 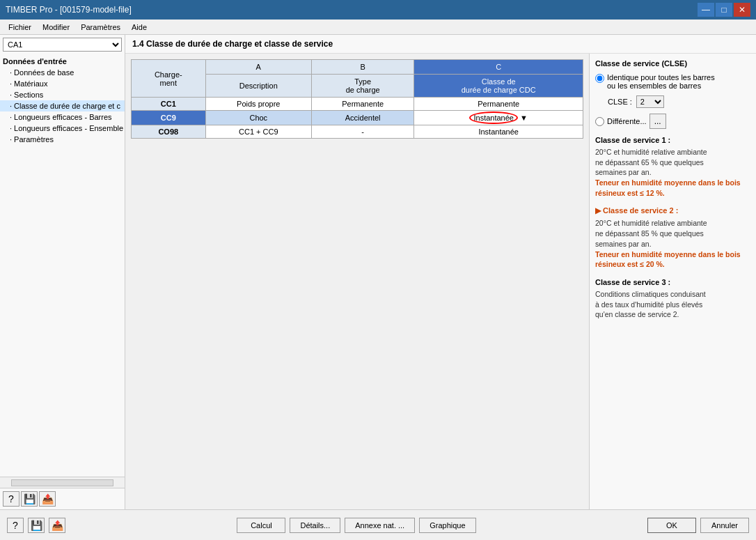 What do you see at coordinates (56, 27) in the screenshot?
I see `menu-modifier: Modifier` at bounding box center [56, 27].